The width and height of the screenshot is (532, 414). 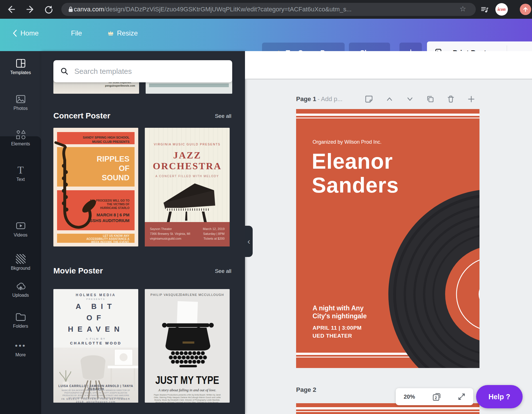 What do you see at coordinates (150, 72) in the screenshot?
I see `search-input` at bounding box center [150, 72].